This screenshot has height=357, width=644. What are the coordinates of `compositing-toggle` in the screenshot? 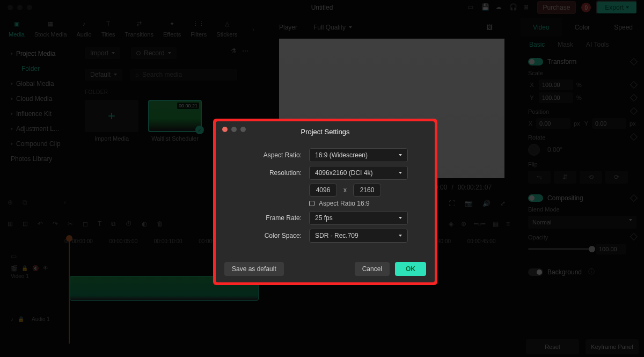 It's located at (536, 198).